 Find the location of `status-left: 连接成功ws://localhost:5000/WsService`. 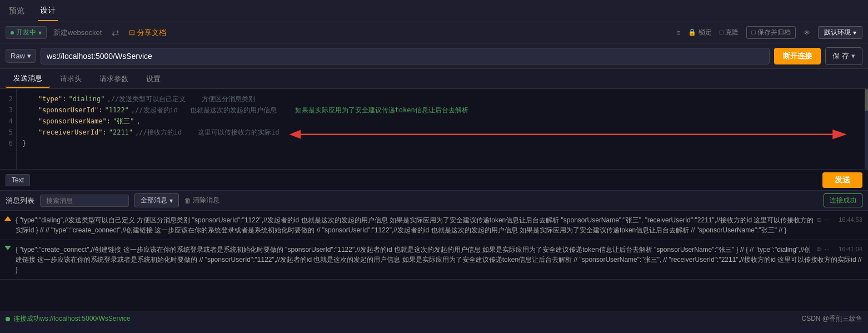

status-left: 连接成功ws://localhost:5000/WsService is located at coordinates (68, 319).